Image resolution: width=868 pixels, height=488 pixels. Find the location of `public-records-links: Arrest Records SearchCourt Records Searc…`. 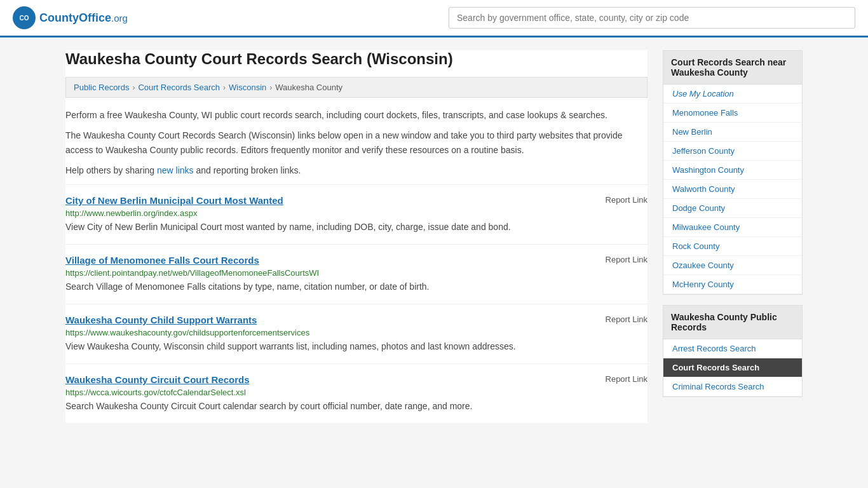

public-records-links: Arrest Records SearchCourt Records Searc… is located at coordinates (733, 368).